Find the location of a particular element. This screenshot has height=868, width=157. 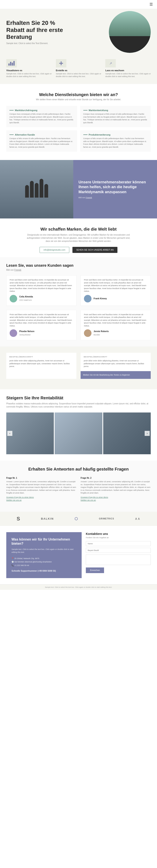

testimonial-1: Proin sed libero enim sed faucibus torto… is located at coordinates (115, 290).